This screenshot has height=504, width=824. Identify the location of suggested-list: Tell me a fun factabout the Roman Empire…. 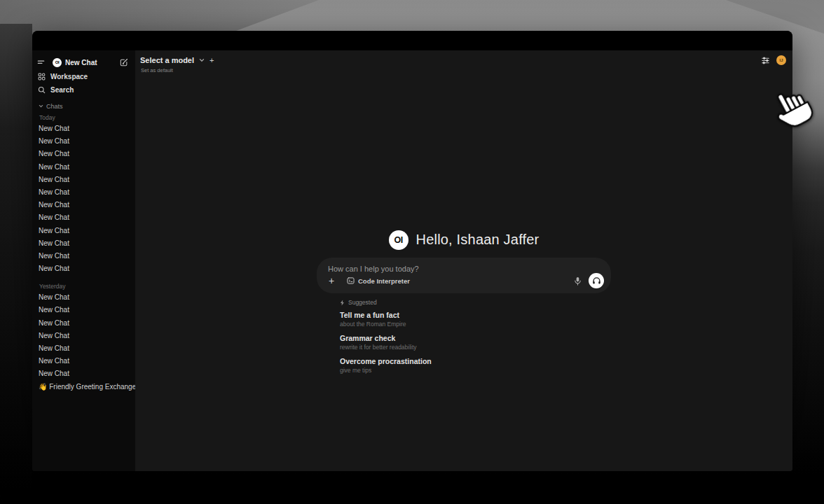
(475, 343).